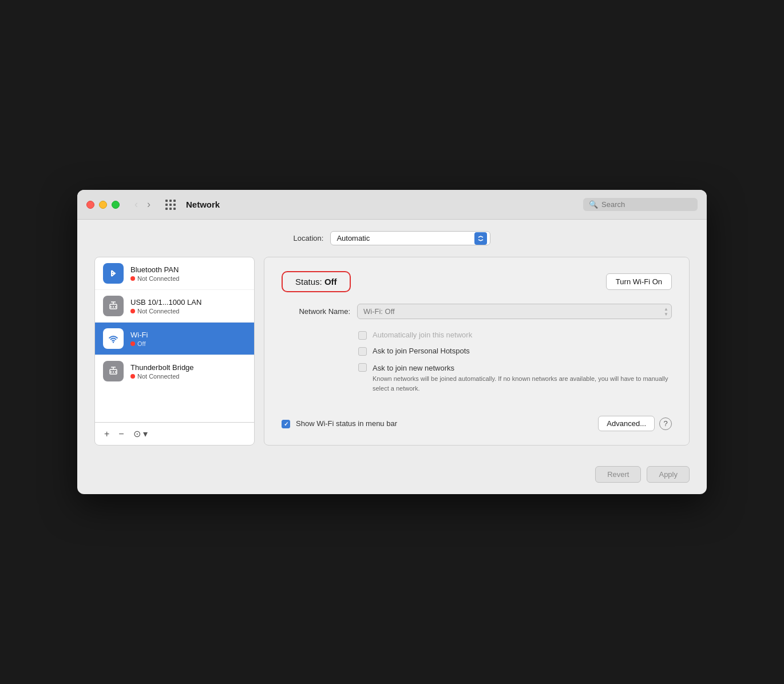  What do you see at coordinates (647, 205) in the screenshot?
I see `search-input` at bounding box center [647, 205].